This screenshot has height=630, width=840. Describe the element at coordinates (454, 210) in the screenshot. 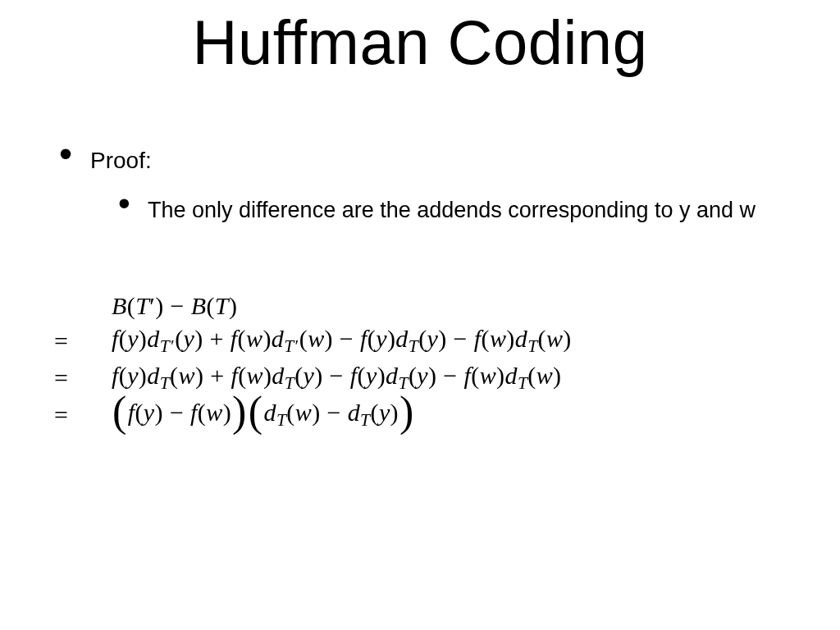

I see `bullet-detail: The only difference are the addends corr…` at that location.